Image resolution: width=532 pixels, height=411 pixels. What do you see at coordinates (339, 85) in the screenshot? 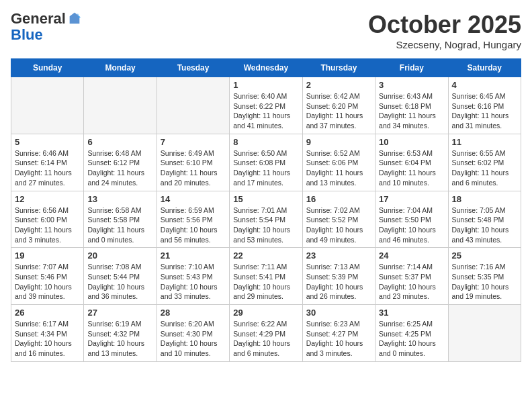
I see `day-number: 2` at bounding box center [339, 85].